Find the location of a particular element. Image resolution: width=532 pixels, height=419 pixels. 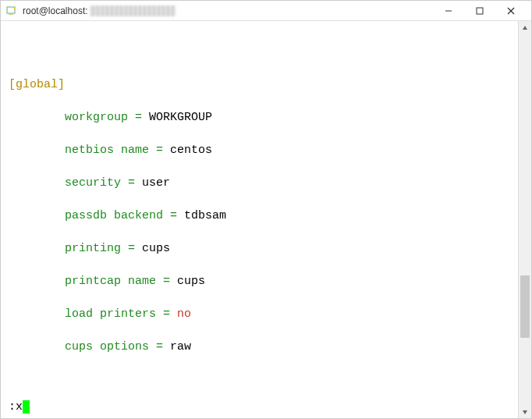

scroll-thumb is located at coordinates (525, 307).